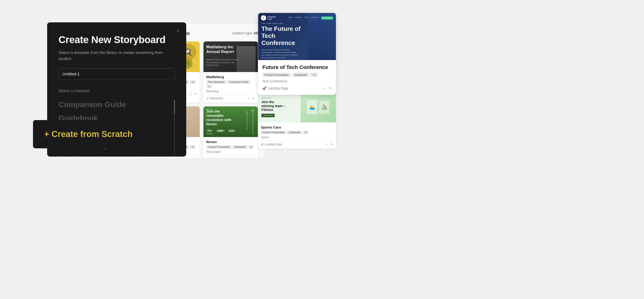 This screenshot has width=644, height=299. I want to click on sports-tag-plus: +2, so click(306, 132).